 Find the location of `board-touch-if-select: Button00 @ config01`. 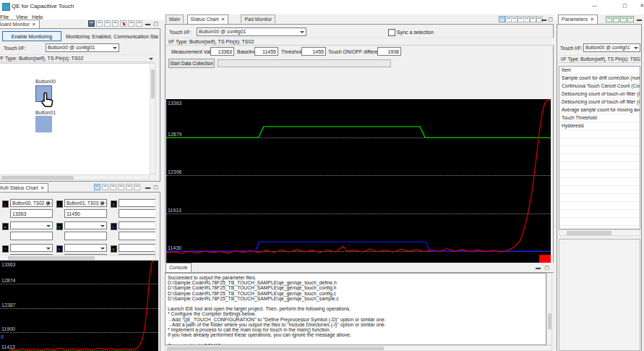

board-touch-if-select: Button00 @ config01 is located at coordinates (82, 48).